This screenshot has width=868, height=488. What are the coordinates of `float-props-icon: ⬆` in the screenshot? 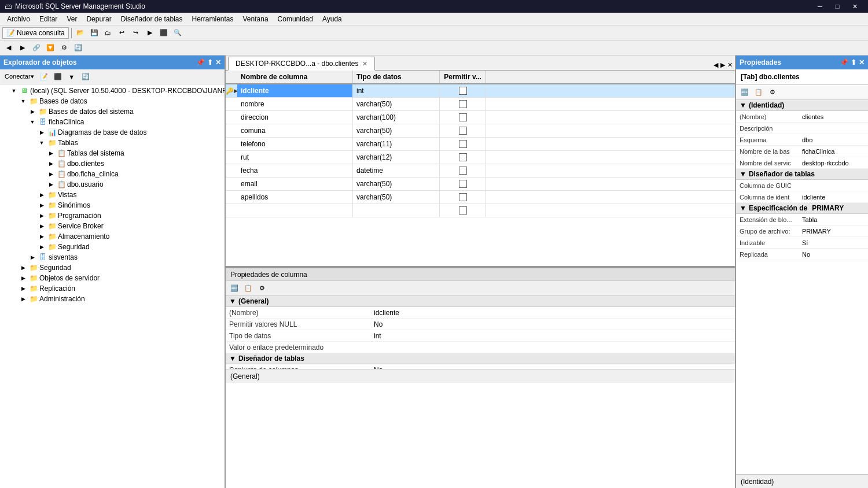 It's located at (854, 62).